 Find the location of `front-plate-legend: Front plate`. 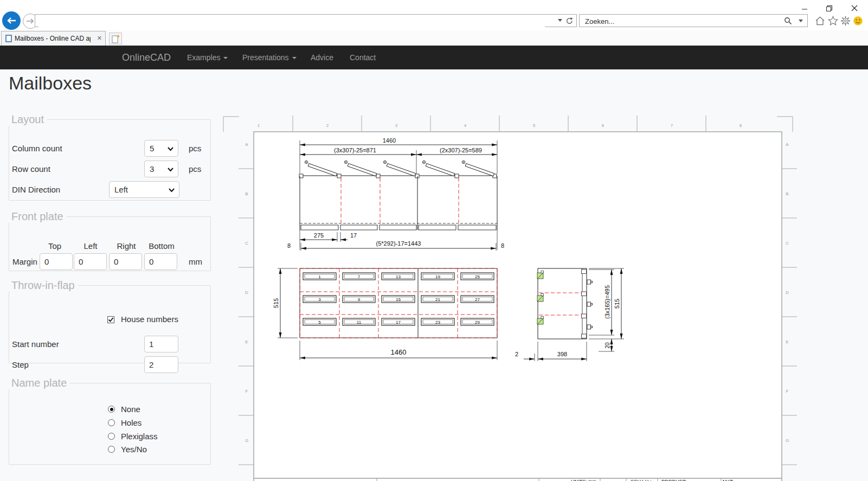

front-plate-legend: Front plate is located at coordinates (37, 217).